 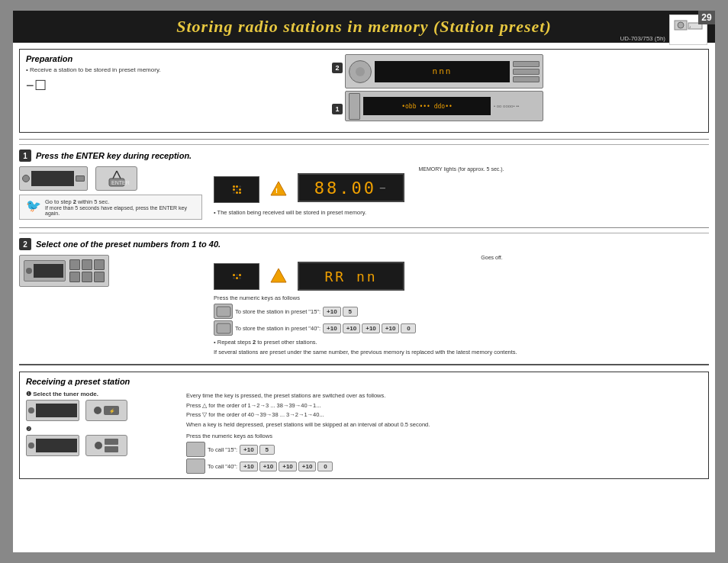 I want to click on step1-devices: ENTER, so click(x=111, y=179).